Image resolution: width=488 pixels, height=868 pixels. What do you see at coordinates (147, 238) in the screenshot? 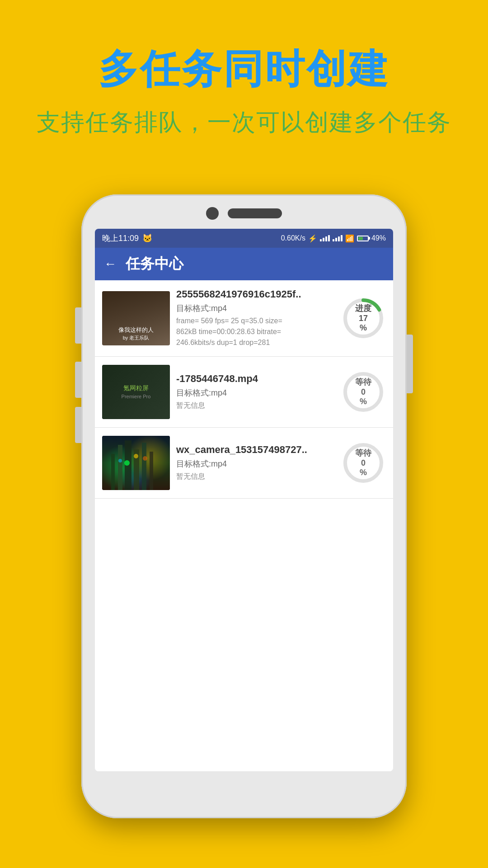
I see `status-emoji: 🐱` at bounding box center [147, 238].